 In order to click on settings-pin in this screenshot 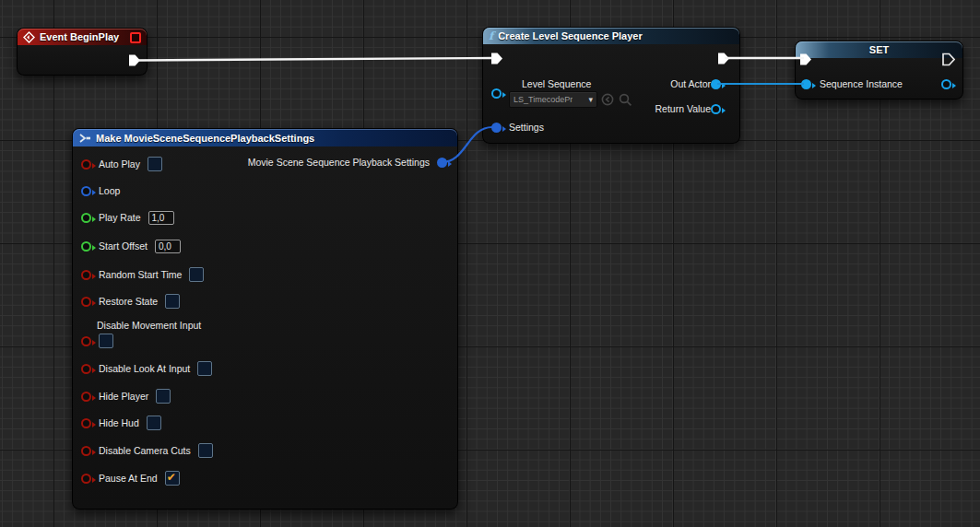, I will do `click(496, 127)`.